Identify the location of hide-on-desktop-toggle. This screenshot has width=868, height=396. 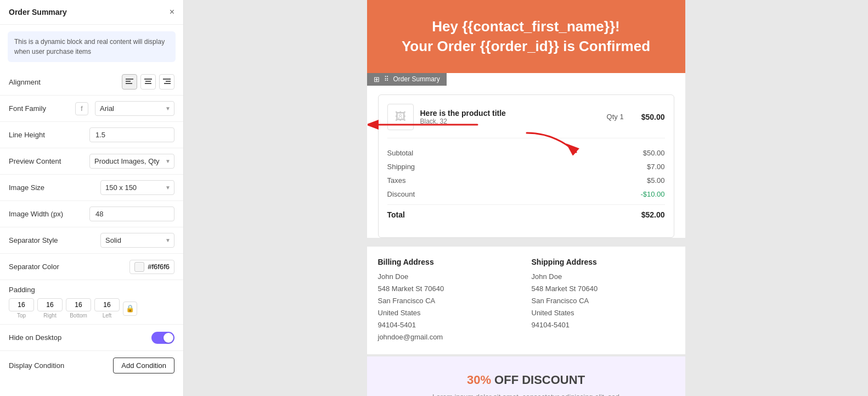
(163, 338).